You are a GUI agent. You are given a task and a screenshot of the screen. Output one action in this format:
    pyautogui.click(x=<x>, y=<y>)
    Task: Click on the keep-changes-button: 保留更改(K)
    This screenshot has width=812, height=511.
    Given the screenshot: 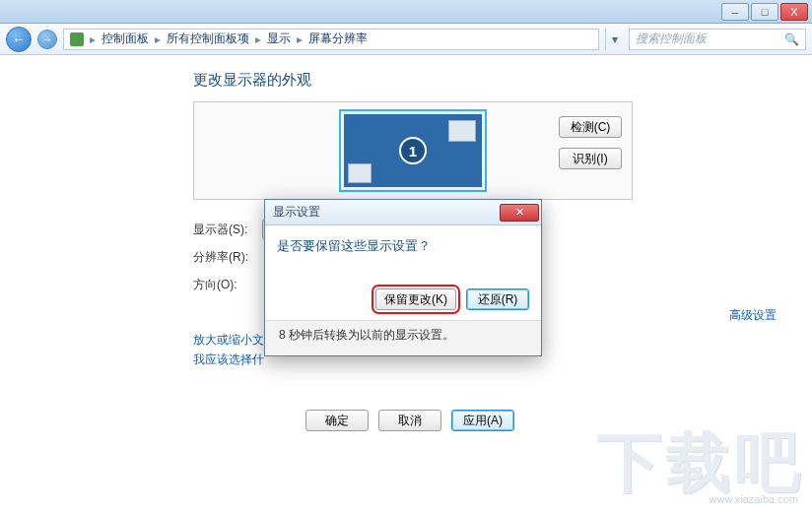 What is the action you would take?
    pyautogui.click(x=416, y=299)
    